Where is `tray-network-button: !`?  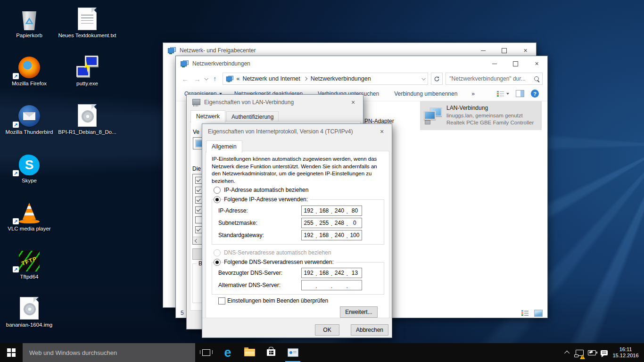 tray-network-button: ! is located at coordinates (579, 353).